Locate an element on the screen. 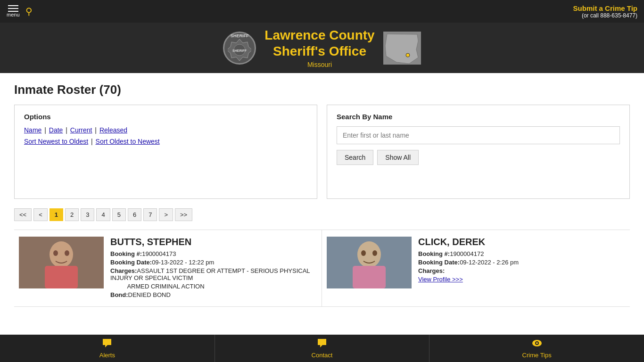  pagination-page-1: 1 is located at coordinates (57, 215).